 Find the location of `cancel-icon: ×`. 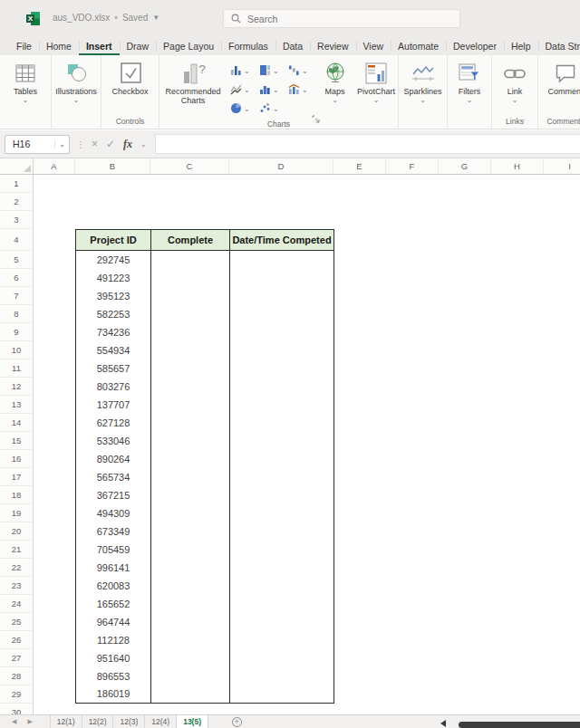

cancel-icon: × is located at coordinates (94, 144).